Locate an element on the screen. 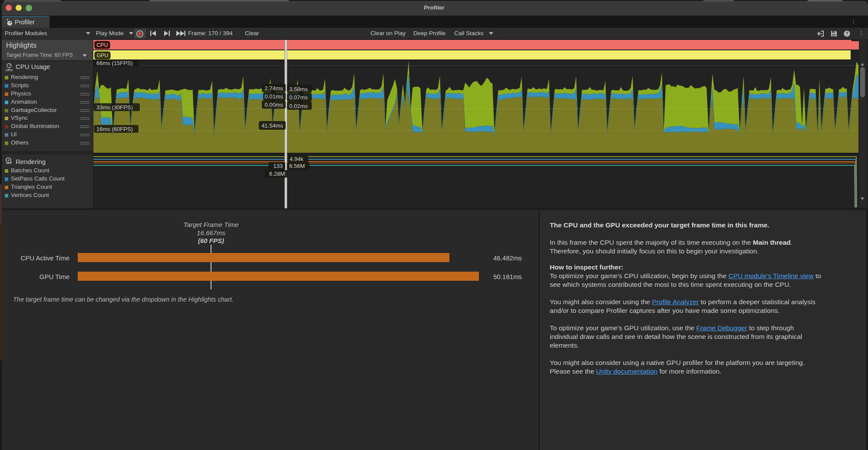  svg-text: 6.56M is located at coordinates (297, 166).